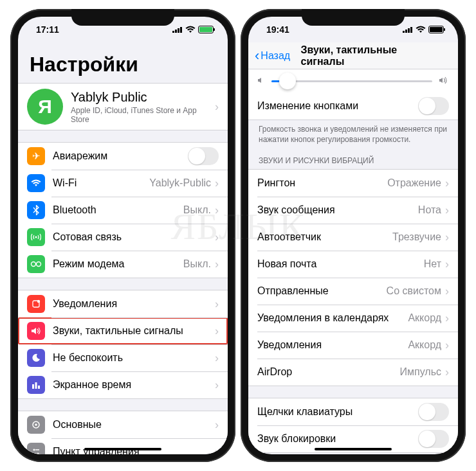 The width and height of the screenshot is (476, 471). I want to click on row-change-with-buttons: Изменение кнопками, so click(353, 106).